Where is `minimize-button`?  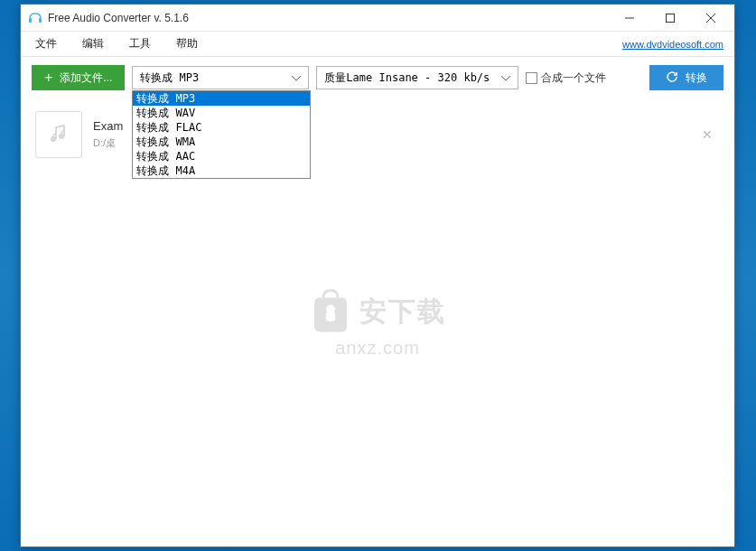
minimize-button is located at coordinates (629, 18).